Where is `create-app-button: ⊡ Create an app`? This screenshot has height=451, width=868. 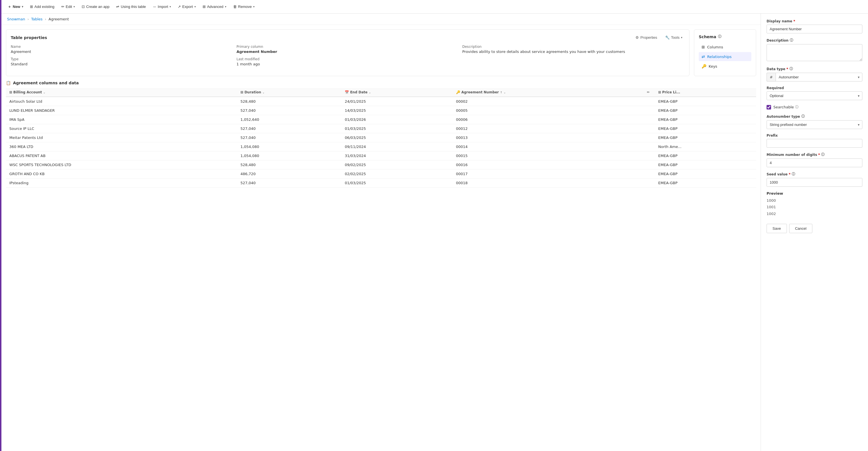
create-app-button: ⊡ Create an app is located at coordinates (96, 7).